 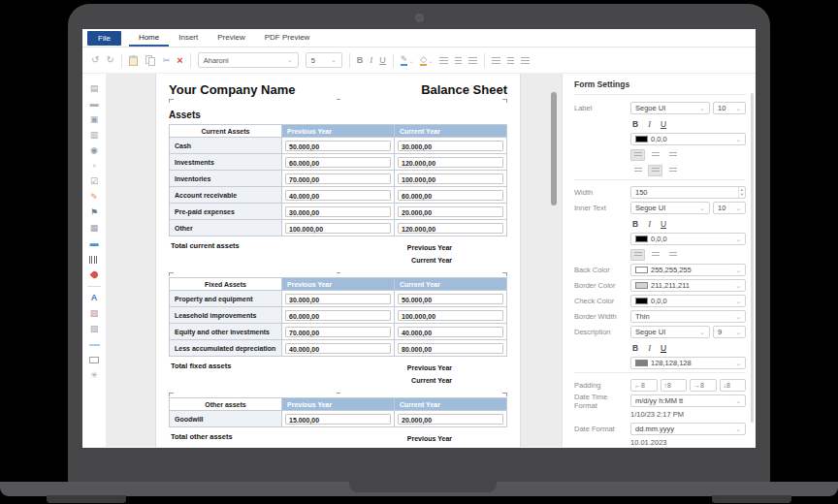 I want to click on padding-input-0: ←8, so click(x=644, y=386).